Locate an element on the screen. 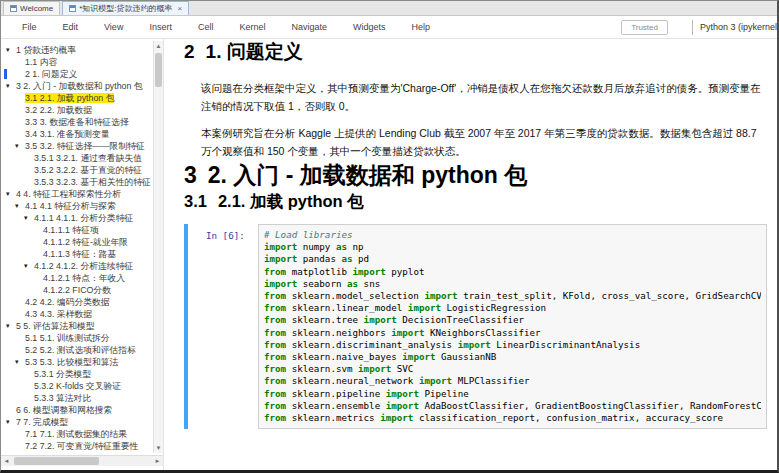  toc-item: ▾7 7. 完成模型 is located at coordinates (76, 422).